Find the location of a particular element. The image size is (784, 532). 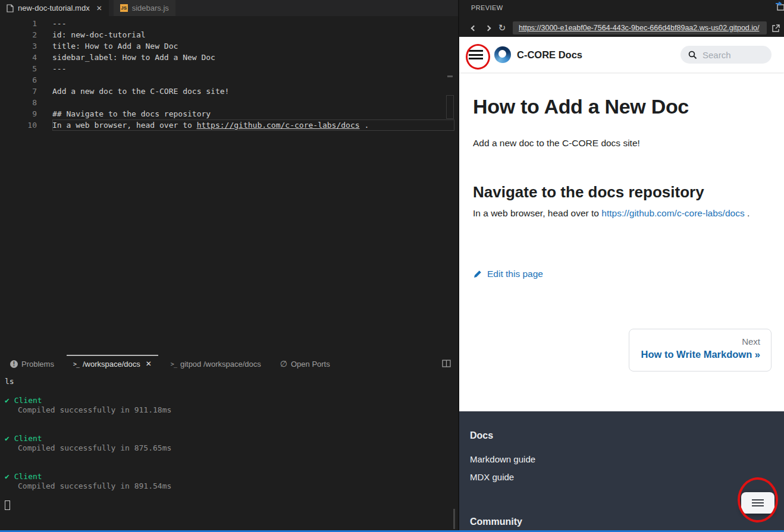

code-text: title: How to Add a New Doc is located at coordinates (255, 46).